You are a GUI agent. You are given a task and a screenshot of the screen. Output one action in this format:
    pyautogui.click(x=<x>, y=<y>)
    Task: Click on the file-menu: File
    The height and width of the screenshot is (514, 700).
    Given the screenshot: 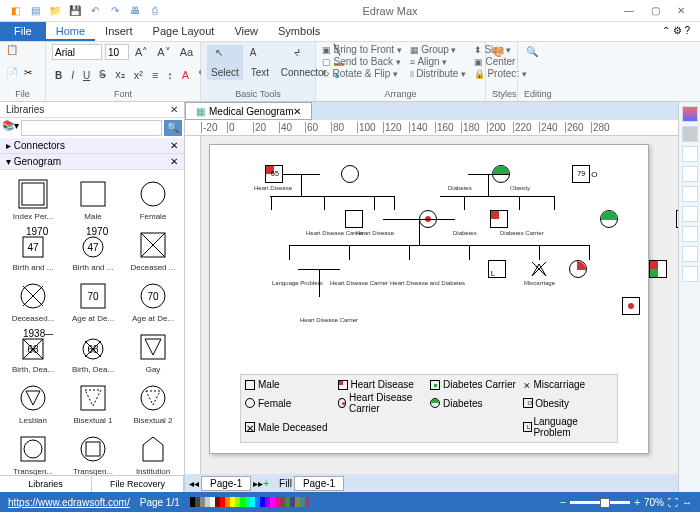 What is the action you would take?
    pyautogui.click(x=23, y=32)
    